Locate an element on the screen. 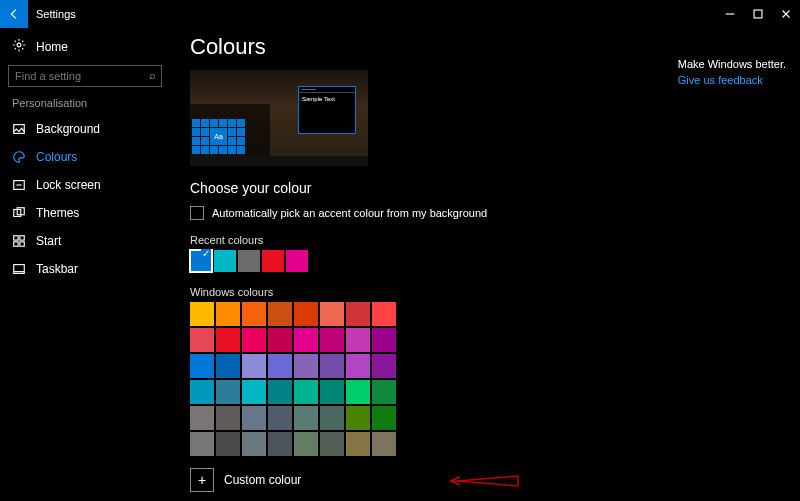 This screenshot has height=501, width=800. custom-colour-row: + Custom colour is located at coordinates (495, 480).